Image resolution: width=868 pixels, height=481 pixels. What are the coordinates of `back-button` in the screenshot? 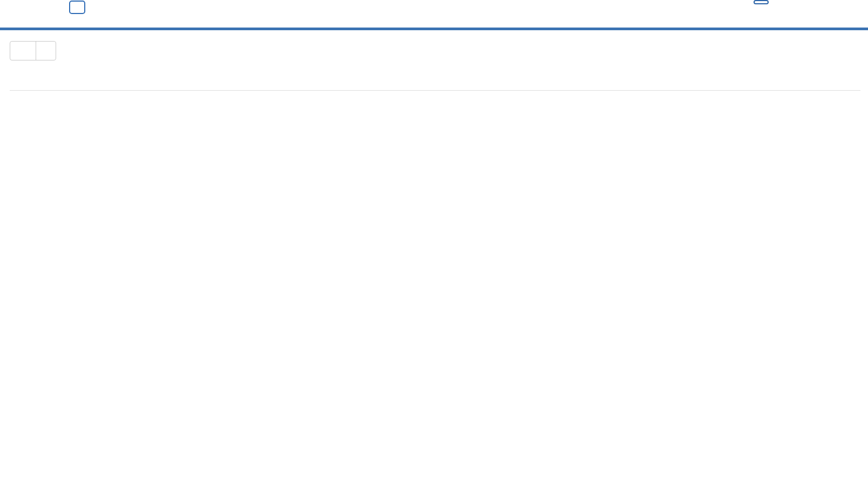 It's located at (23, 51).